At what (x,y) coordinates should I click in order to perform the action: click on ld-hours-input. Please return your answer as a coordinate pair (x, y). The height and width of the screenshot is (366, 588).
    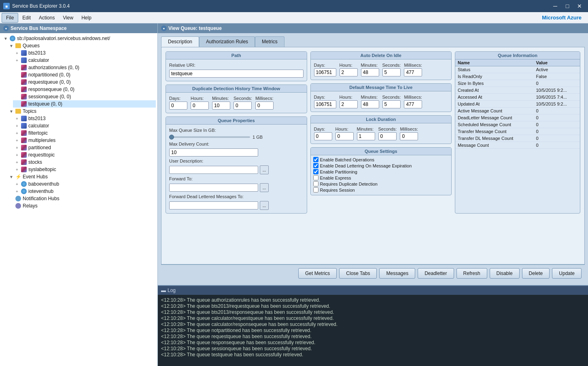
    Looking at the image, I should click on (345, 136).